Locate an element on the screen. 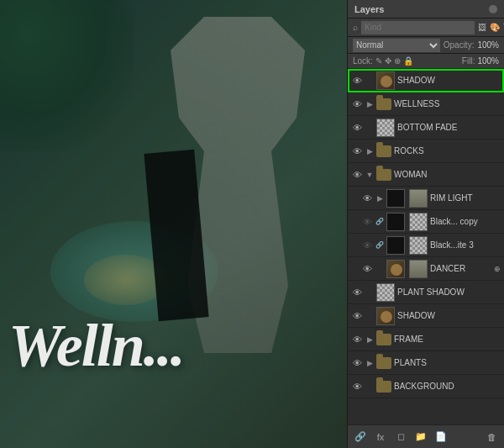  visibility-rocks: 👁 is located at coordinates (357, 151).